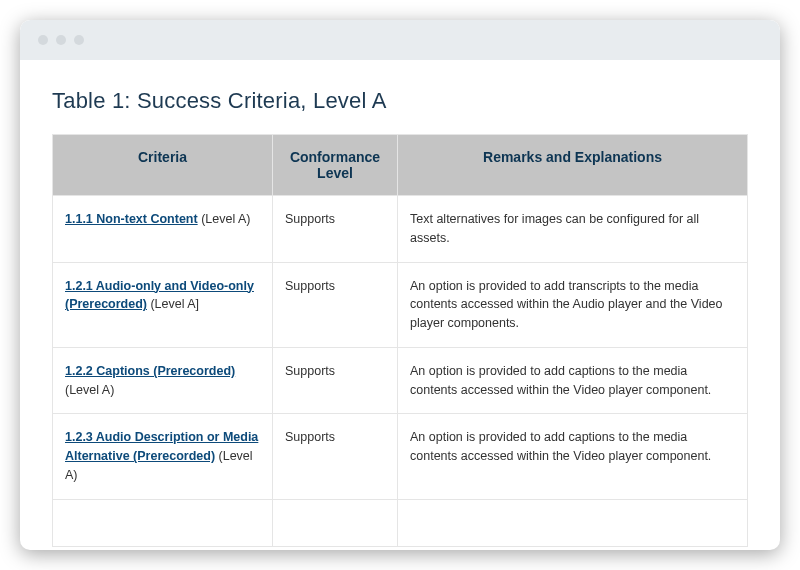 The height and width of the screenshot is (570, 800). I want to click on cell-criteria: 1.2.1 Audio-only and Video-only (Prereco…, so click(163, 304).